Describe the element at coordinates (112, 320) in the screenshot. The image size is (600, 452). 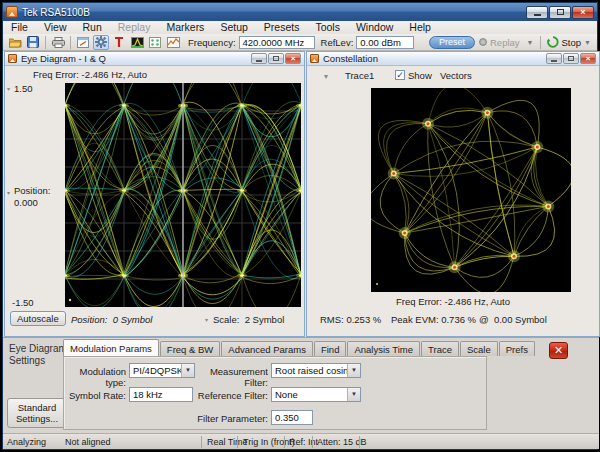
I see `eye-bottom-position: Position: 0 Symbol` at that location.